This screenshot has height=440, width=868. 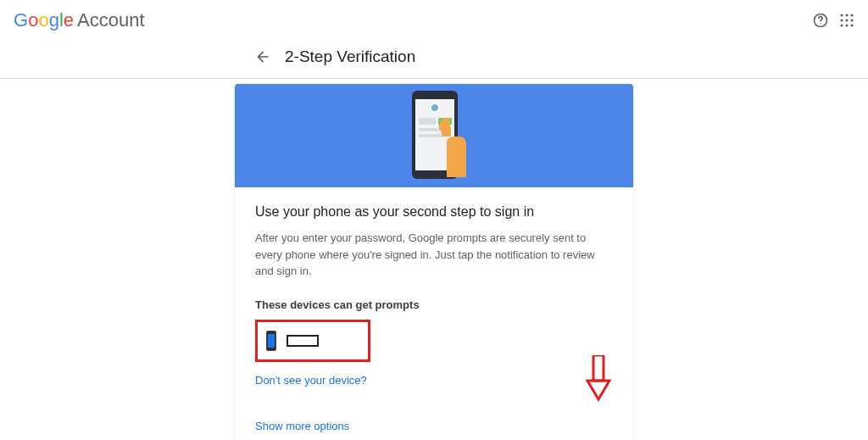 What do you see at coordinates (847, 20) in the screenshot?
I see `apps-grid-icon` at bounding box center [847, 20].